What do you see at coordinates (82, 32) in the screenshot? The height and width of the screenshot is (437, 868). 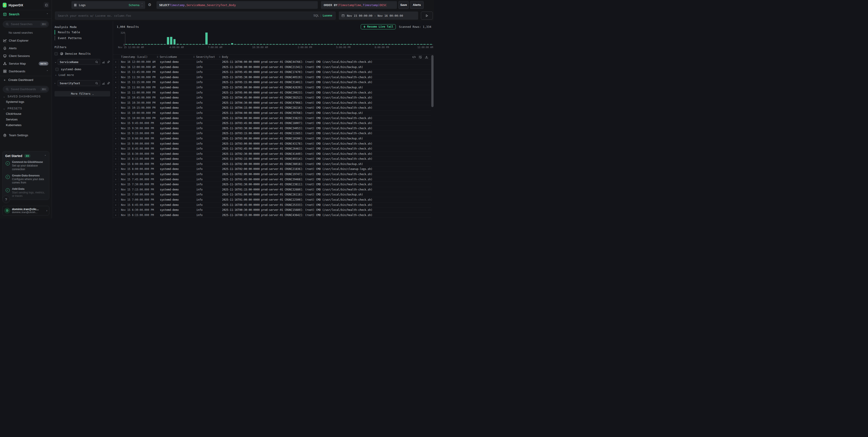 I see `mode-results-table: Results Table` at bounding box center [82, 32].